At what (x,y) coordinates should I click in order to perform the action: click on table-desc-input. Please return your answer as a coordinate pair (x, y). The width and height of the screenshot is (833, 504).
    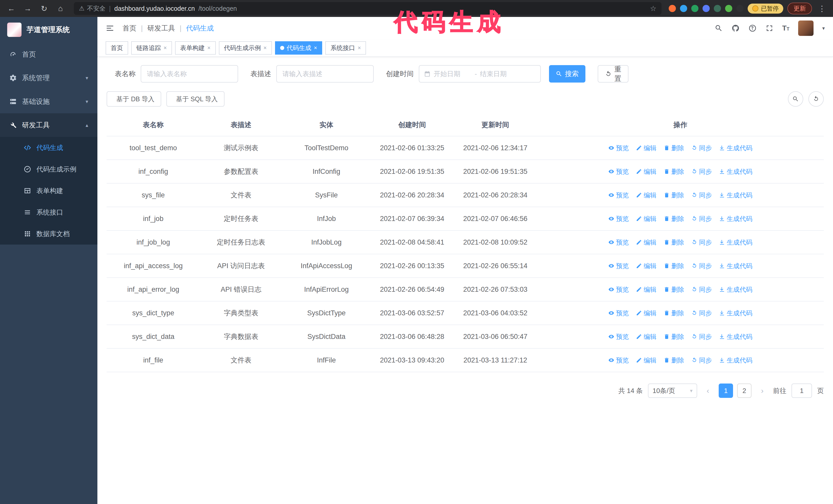
    Looking at the image, I should click on (325, 74).